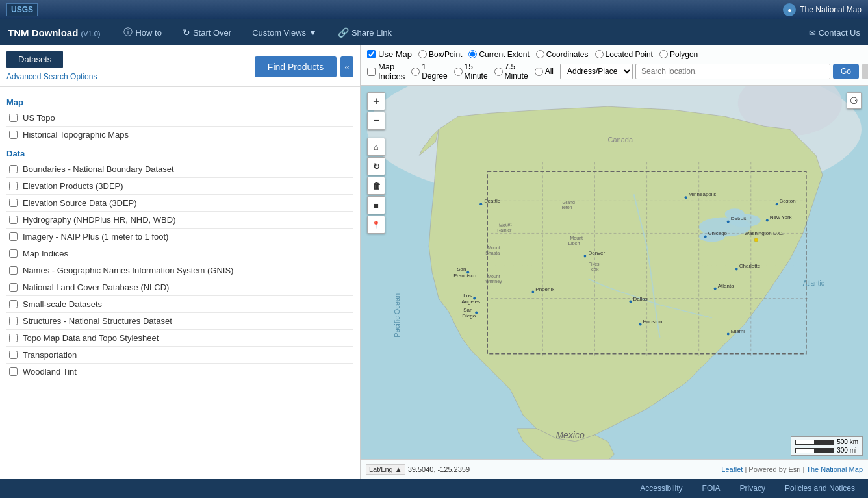  I want to click on how-to-nav: ⓘ How to, so click(142, 32).